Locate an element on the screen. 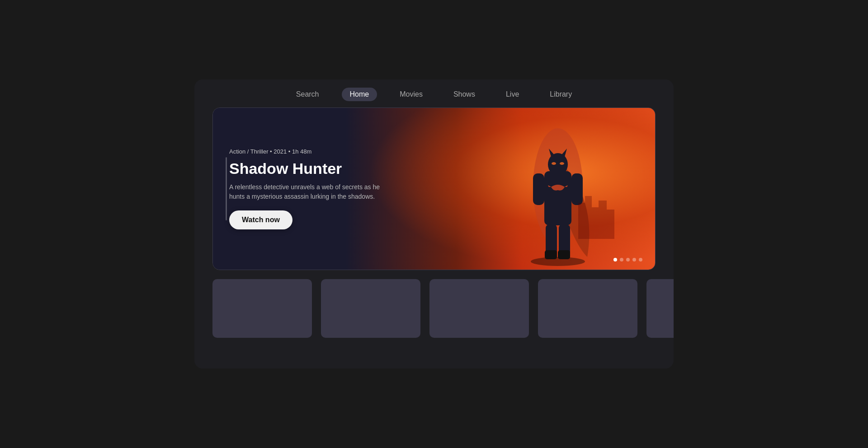 The width and height of the screenshot is (868, 448). hero-title: Shadow Hunter is located at coordinates (306, 169).